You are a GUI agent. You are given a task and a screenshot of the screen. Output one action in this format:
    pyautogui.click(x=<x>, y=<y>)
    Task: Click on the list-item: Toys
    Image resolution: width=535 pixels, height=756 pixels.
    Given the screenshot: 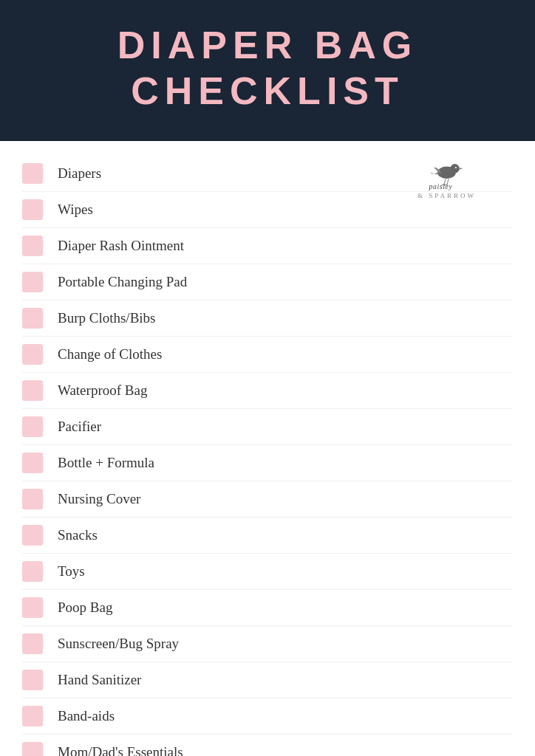 What is the action you would take?
    pyautogui.click(x=268, y=571)
    